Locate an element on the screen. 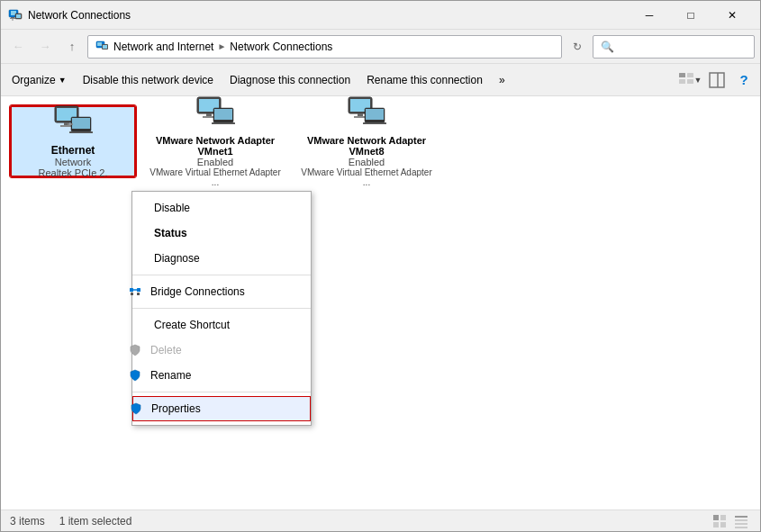  minimize-button: ─ is located at coordinates (649, 15).